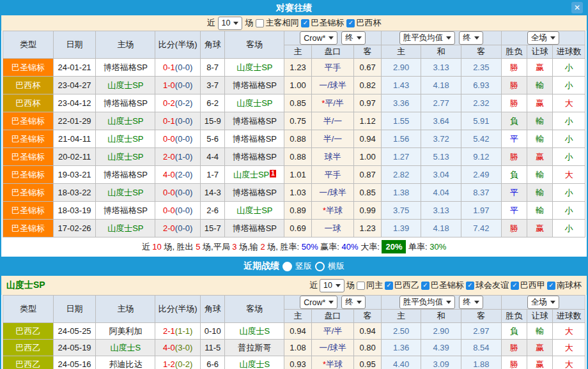 This screenshot has height=369, width=588. Describe the element at coordinates (254, 229) in the screenshot. I see `away-team-name: 博塔福格SP` at that location.